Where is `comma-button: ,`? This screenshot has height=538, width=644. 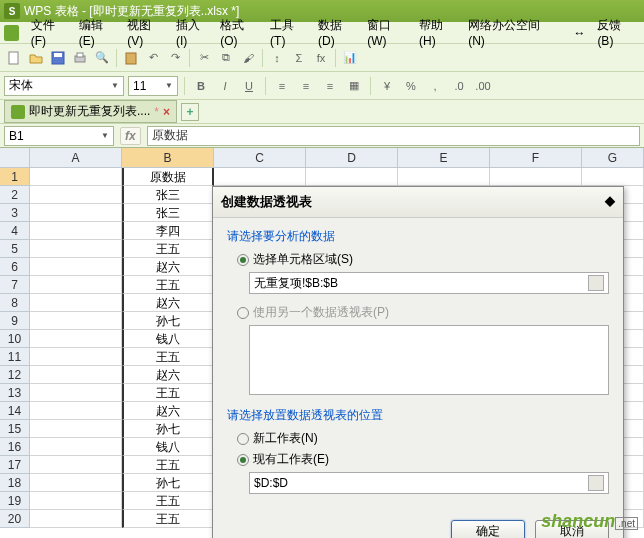 comma-button: , is located at coordinates (435, 86).